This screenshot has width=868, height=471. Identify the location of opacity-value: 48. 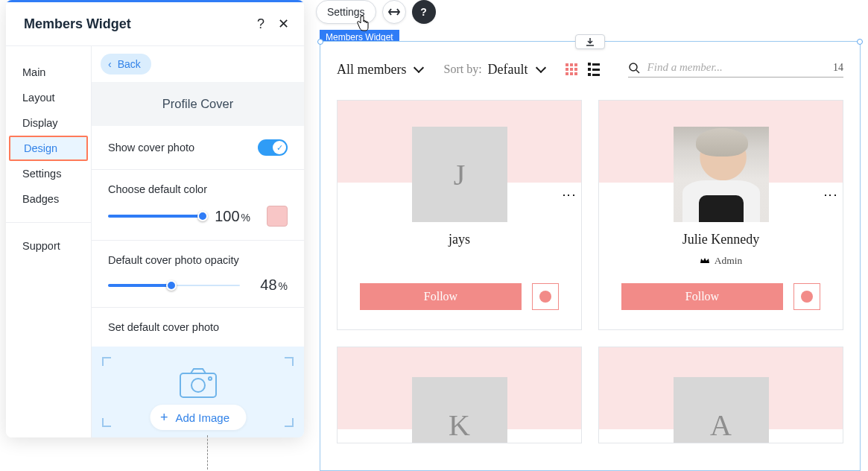
(268, 285).